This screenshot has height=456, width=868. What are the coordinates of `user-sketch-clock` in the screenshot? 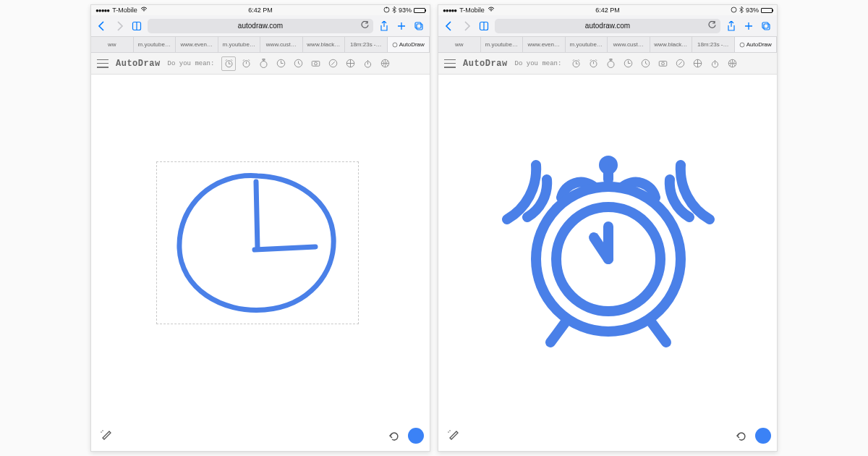 It's located at (258, 245).